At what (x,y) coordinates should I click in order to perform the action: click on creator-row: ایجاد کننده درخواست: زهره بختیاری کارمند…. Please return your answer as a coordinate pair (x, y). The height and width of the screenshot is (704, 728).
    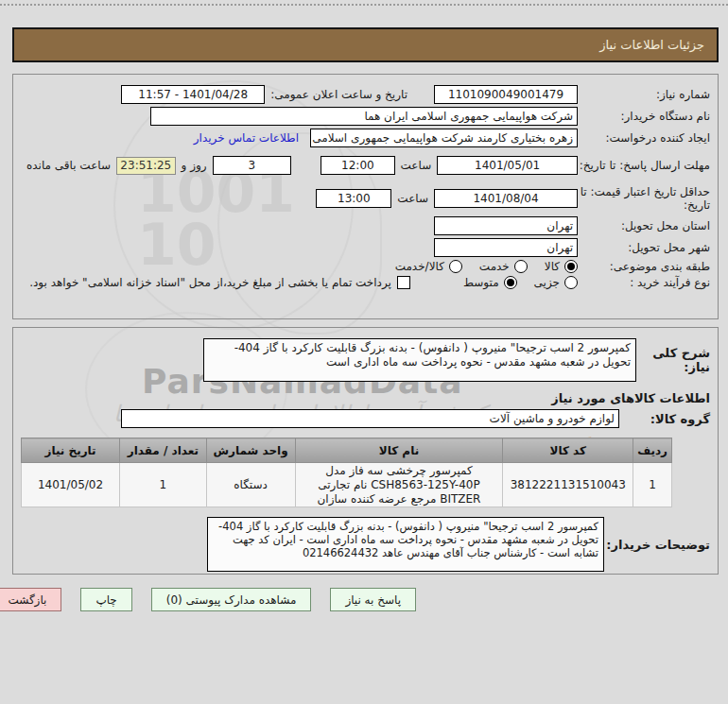
    Looking at the image, I should click on (365, 138).